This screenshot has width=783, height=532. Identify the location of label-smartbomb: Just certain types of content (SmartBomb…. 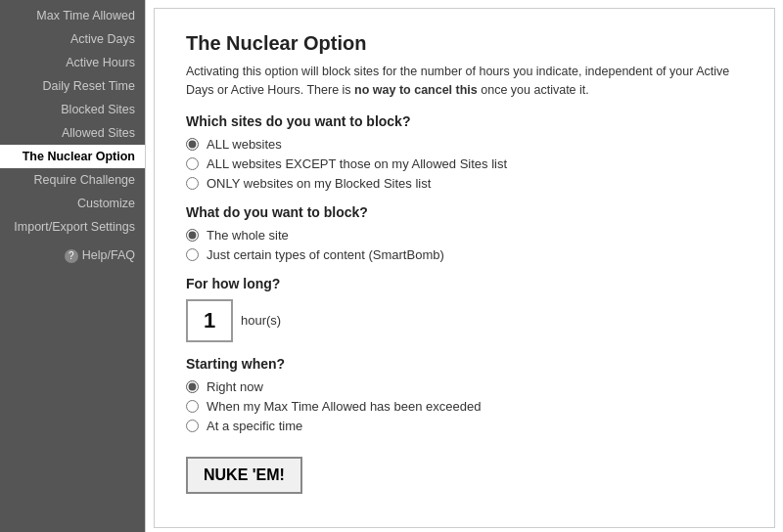
(325, 254).